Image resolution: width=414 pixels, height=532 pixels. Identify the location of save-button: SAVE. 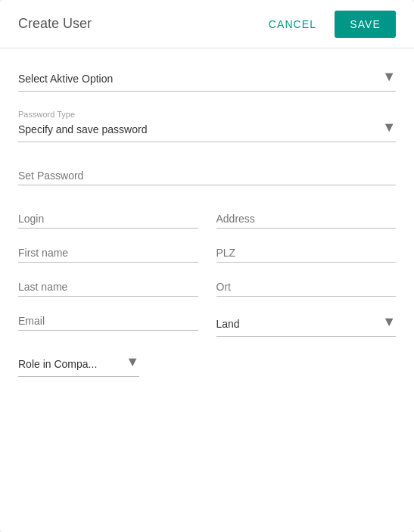
(365, 24).